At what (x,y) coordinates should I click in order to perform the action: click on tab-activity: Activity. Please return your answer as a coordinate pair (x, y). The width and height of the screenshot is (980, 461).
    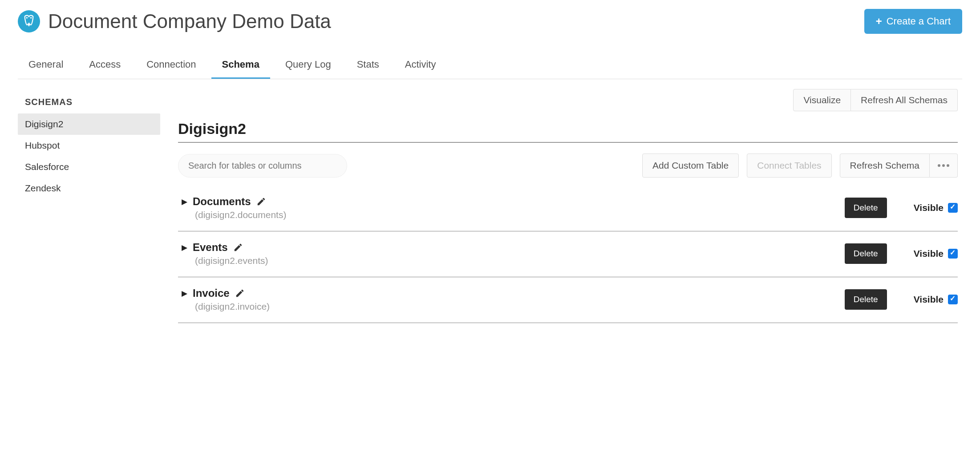
    Looking at the image, I should click on (421, 65).